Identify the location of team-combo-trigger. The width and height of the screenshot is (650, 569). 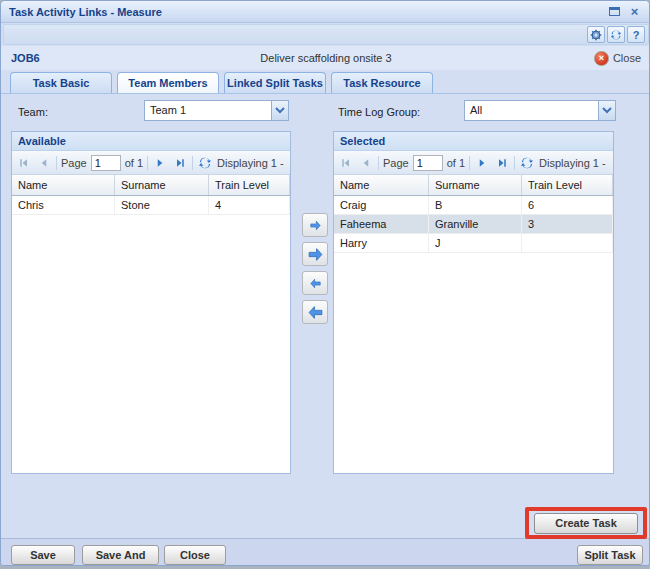
(280, 110).